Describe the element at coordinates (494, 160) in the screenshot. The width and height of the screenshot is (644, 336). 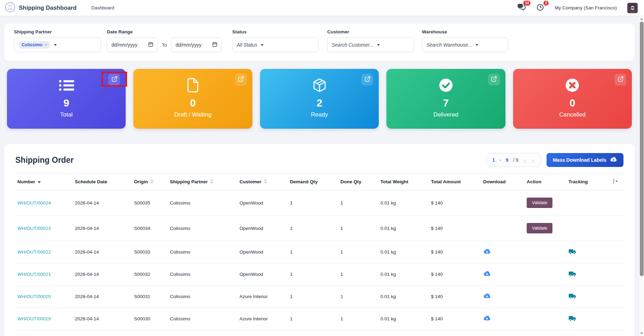
I see `pager-start: 1` at that location.